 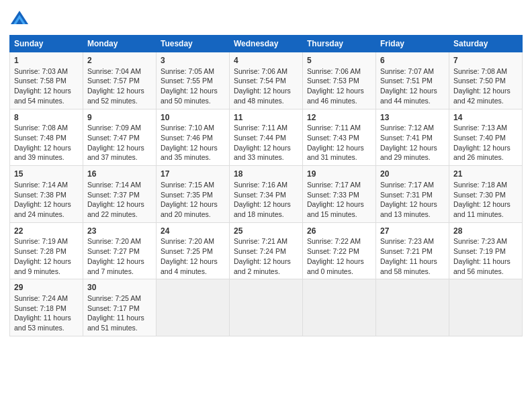 I want to click on day-info-line: and 2 minutes., so click(x=266, y=271).